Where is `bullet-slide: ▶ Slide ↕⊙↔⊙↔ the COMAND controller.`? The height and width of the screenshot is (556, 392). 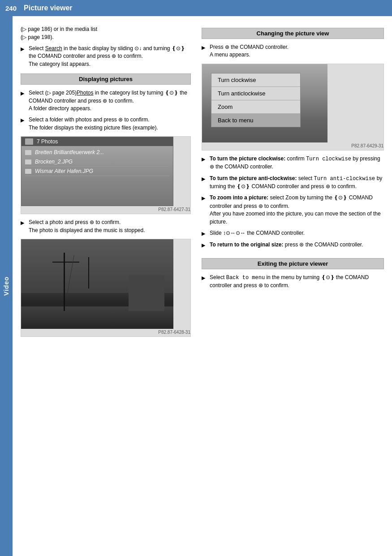 bullet-slide: ▶ Slide ↕⊙↔⊙↔ the COMAND controller. is located at coordinates (293, 233).